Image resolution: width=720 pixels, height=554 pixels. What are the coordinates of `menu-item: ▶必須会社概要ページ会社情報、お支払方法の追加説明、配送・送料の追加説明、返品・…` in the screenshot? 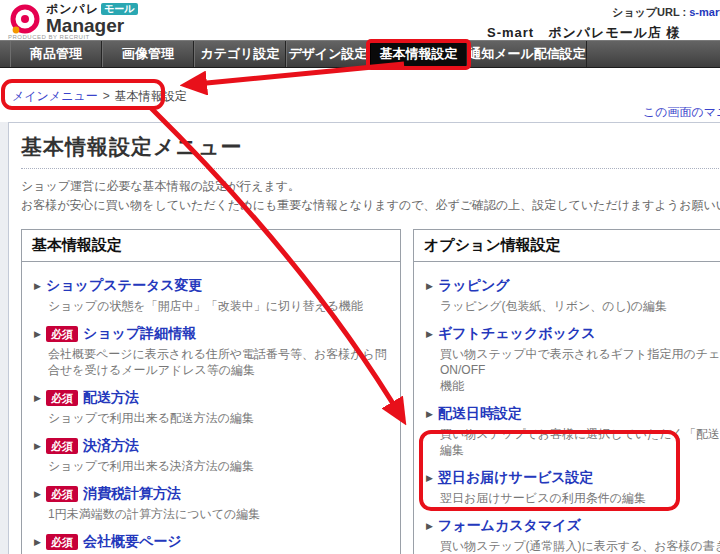 It's located at (211, 544).